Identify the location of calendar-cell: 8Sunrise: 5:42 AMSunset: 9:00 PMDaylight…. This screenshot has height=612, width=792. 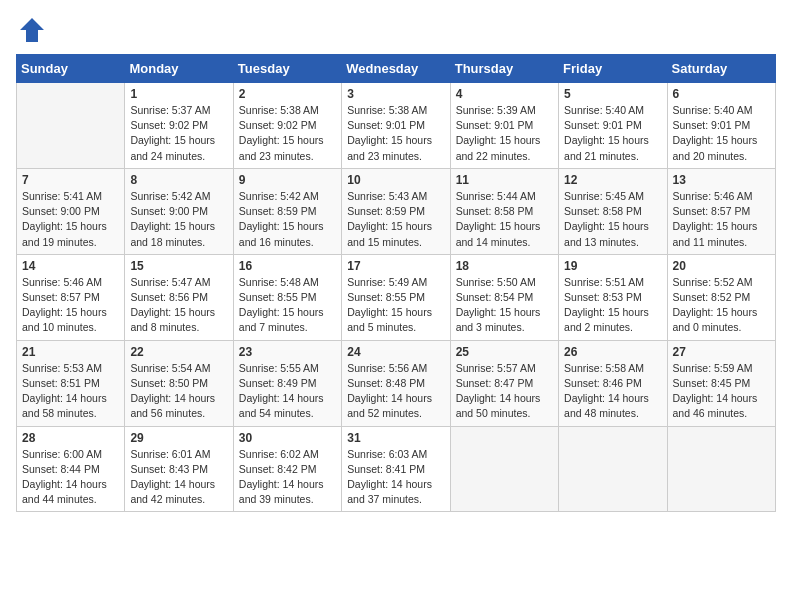
(179, 211).